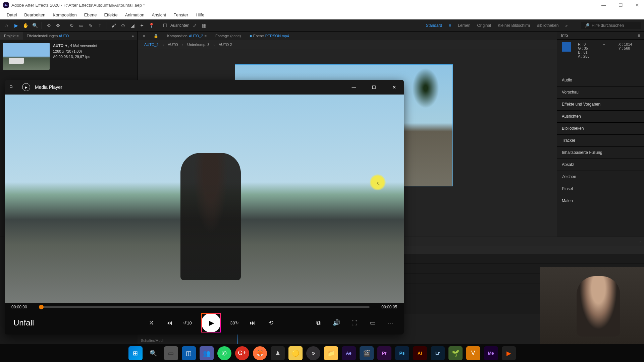 This screenshot has width=644, height=362. I want to click on menu-ansicht: Ansicht, so click(159, 15).